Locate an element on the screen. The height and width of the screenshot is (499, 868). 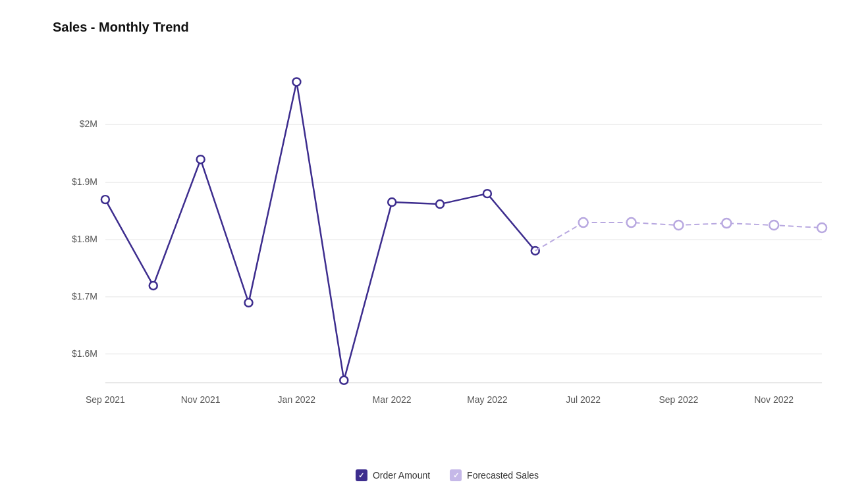
x-label-jul2022: Jul 2022 is located at coordinates (583, 400).